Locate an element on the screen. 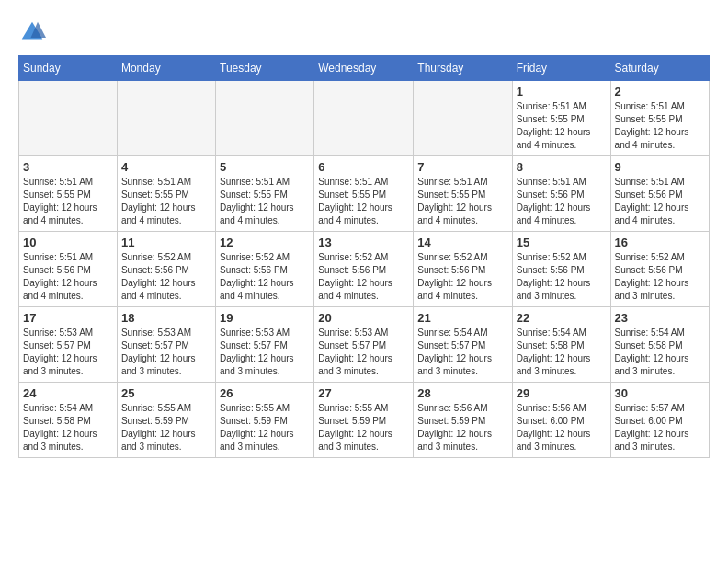 This screenshot has height=563, width=728. day-of-week-header: Thursday is located at coordinates (463, 68).